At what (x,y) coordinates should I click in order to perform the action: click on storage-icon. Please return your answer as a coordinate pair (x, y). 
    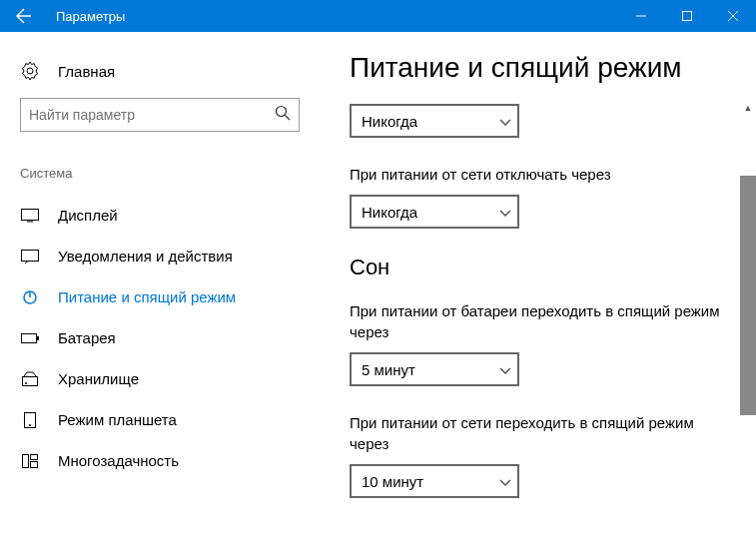
    Looking at the image, I should click on (30, 379).